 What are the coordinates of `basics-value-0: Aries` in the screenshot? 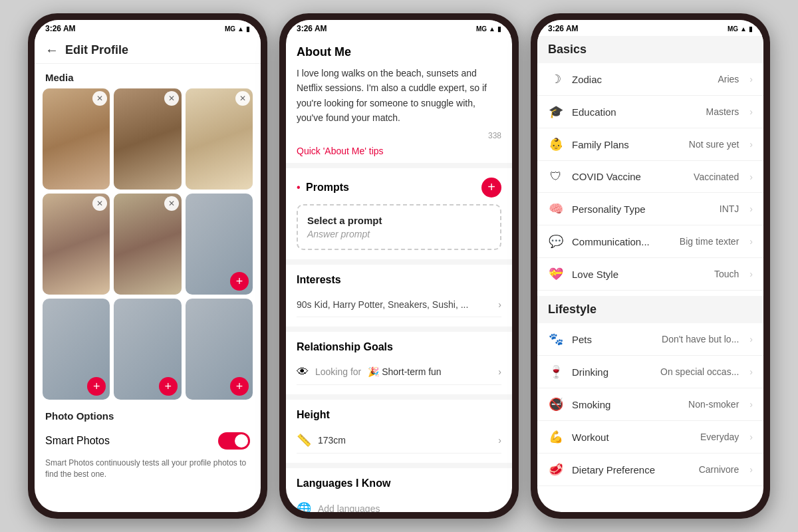 It's located at (728, 79).